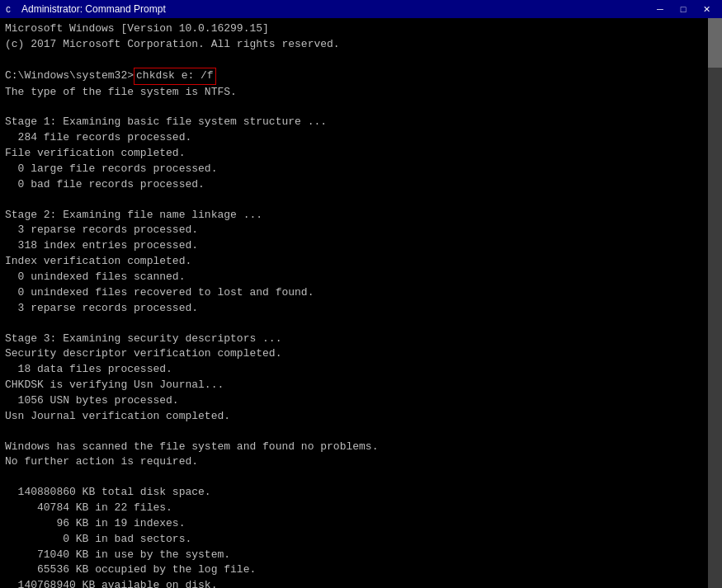  Describe the element at coordinates (361, 9) in the screenshot. I see `title-bar: C Administrator: Command Prompt ─ □ ✕` at that location.